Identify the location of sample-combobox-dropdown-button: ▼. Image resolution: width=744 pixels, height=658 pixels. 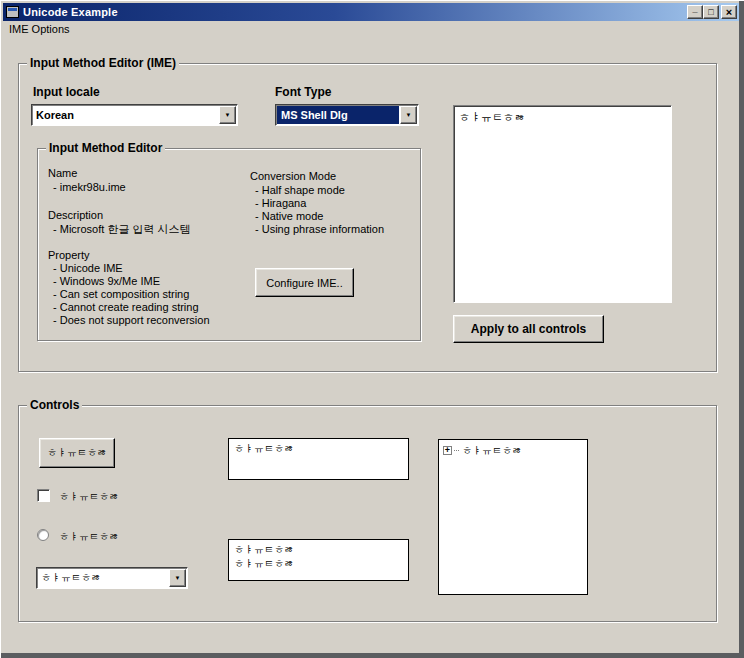
(178, 578).